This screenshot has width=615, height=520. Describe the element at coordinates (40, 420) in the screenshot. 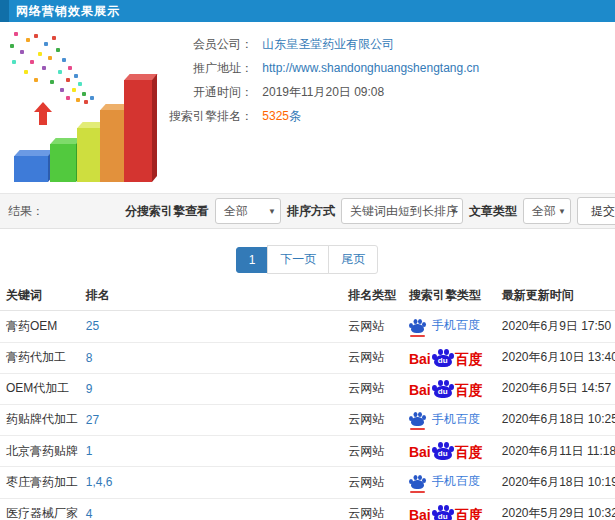

I see `keyword-cell: 药贴牌代加工` at that location.